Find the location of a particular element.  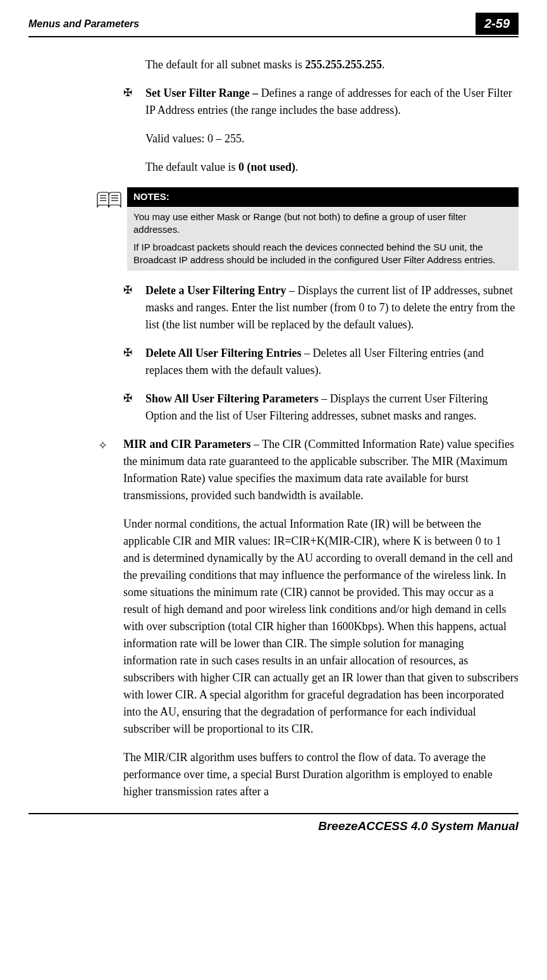

header-page-number: 2-59 is located at coordinates (497, 24).